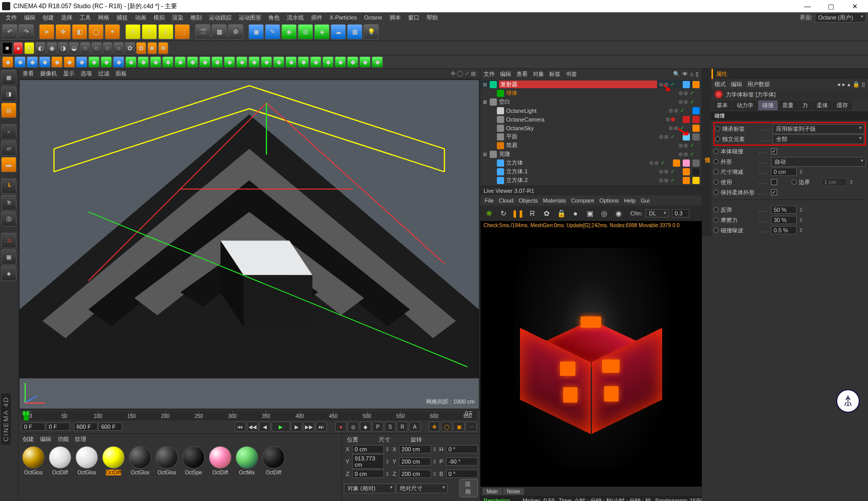 The width and height of the screenshot is (868, 501). I want to click on menu-Octane: Octane, so click(373, 17).